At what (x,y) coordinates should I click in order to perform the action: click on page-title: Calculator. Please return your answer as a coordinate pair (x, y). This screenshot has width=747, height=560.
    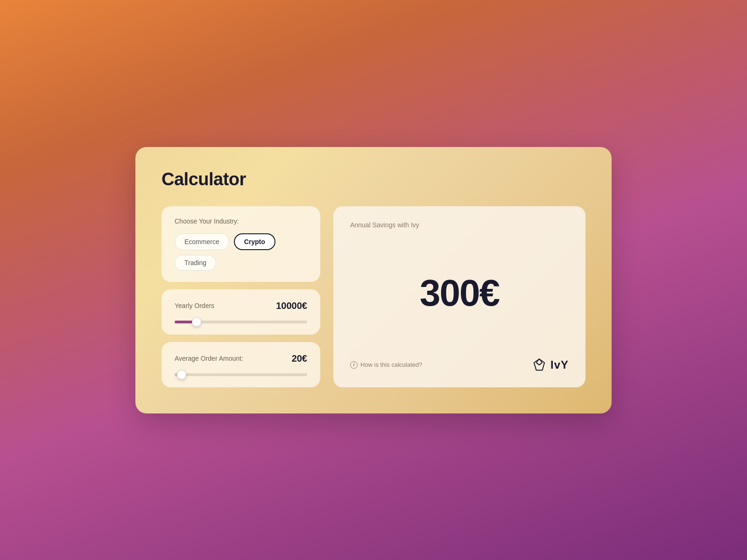
    Looking at the image, I should click on (374, 179).